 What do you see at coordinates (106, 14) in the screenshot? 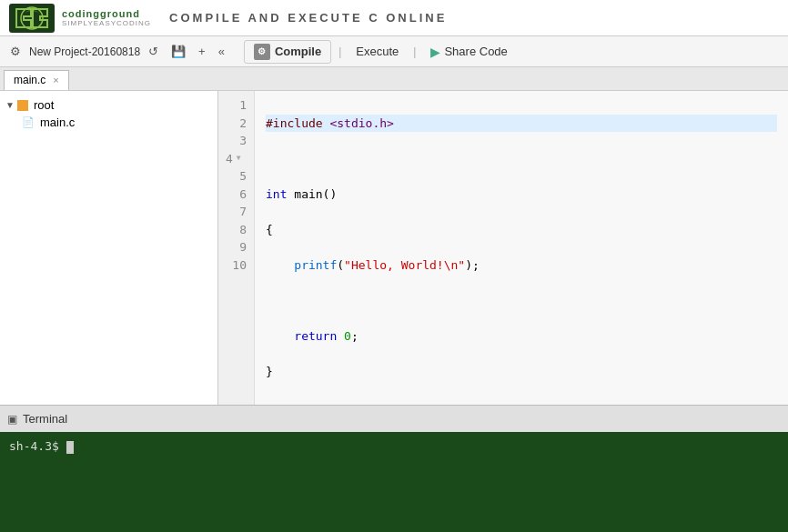
I see `logo-brand: codingground` at bounding box center [106, 14].